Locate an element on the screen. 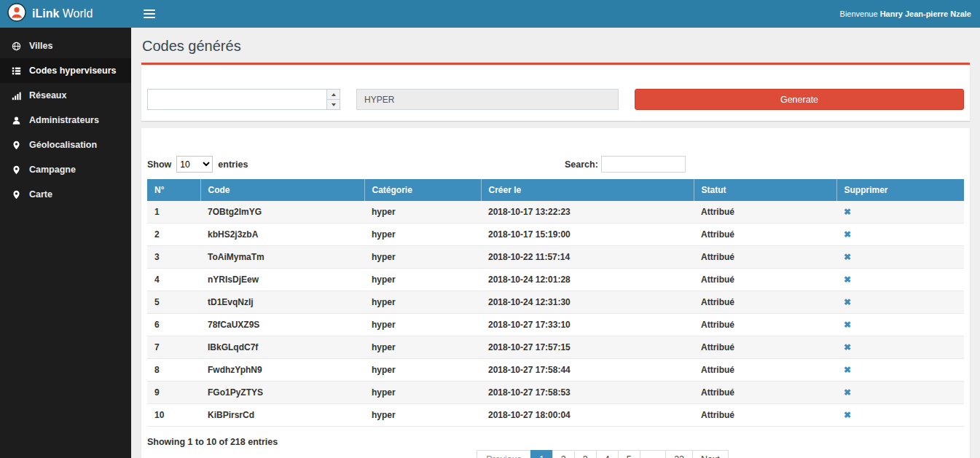 This screenshot has width=980, height=458. cell-code: KiBPirsrCd is located at coordinates (283, 415).